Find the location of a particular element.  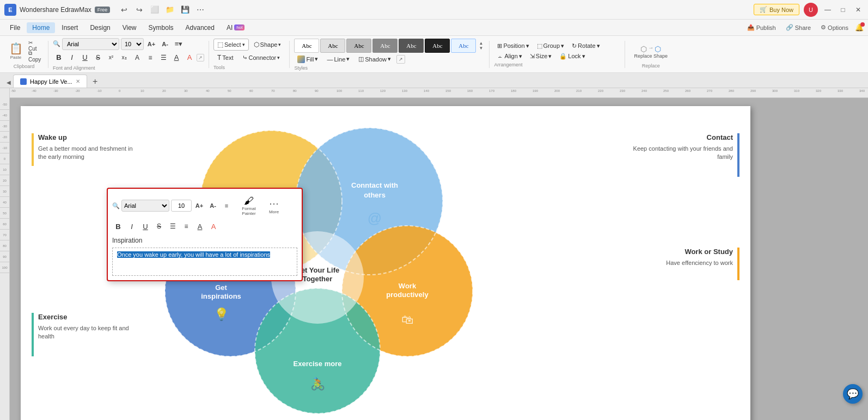

work-title: Work or Study is located at coordinates (682, 251).